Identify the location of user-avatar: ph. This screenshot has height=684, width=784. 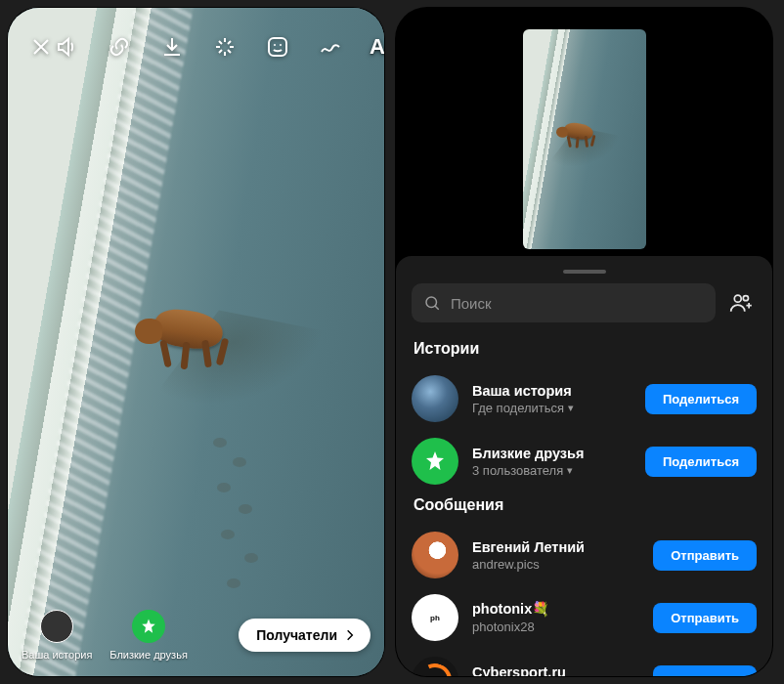
(435, 618).